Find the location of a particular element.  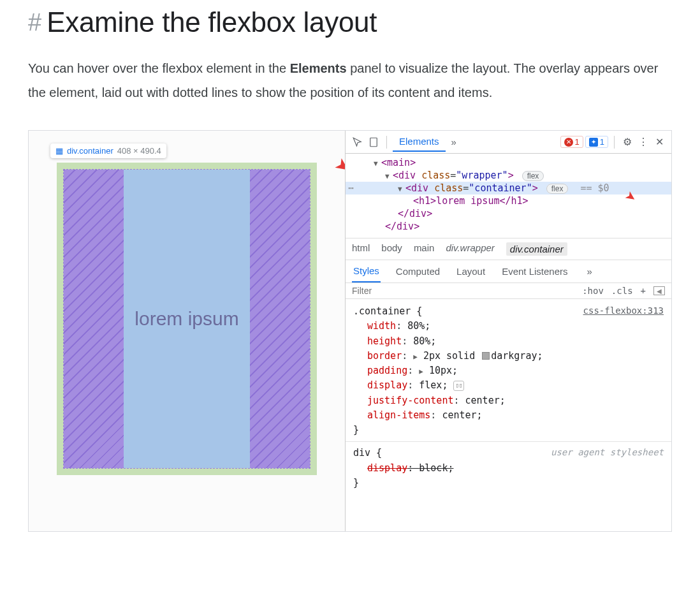

element-tooltip: ▦ div.container 408 × 490.4 is located at coordinates (108, 150).